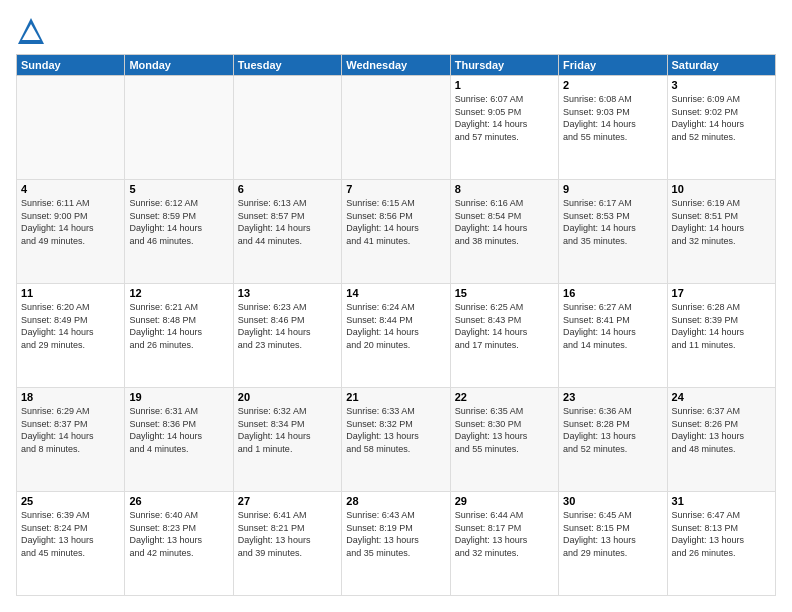 The width and height of the screenshot is (792, 612). Describe the element at coordinates (721, 232) in the screenshot. I see `calendar-cell-week2-day6: 10Sunrise: 6:19 AM Sunset: 8:51 PM Dayli…` at that location.